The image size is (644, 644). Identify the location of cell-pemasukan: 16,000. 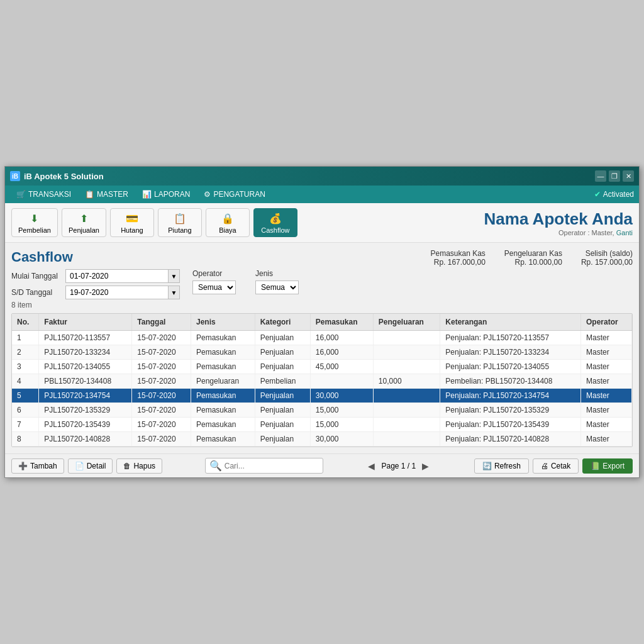
(341, 352).